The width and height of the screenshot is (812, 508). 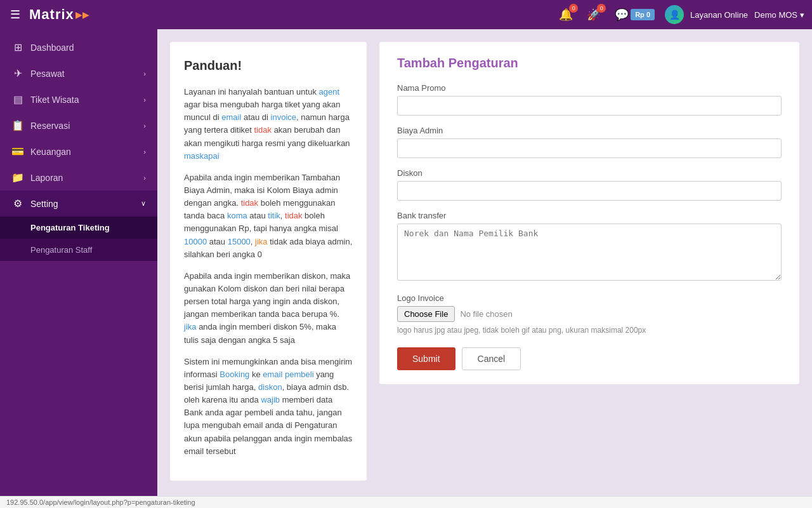 What do you see at coordinates (601, 8) in the screenshot?
I see `send-badge: 0` at bounding box center [601, 8].